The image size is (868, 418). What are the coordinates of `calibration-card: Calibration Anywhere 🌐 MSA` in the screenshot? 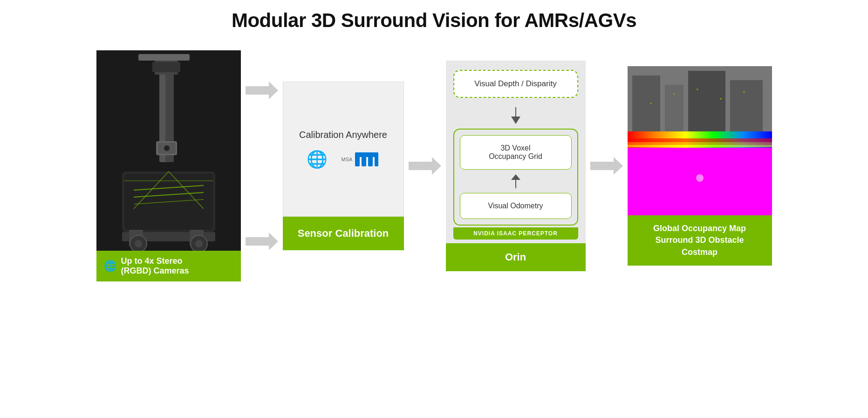 It's located at (343, 149).